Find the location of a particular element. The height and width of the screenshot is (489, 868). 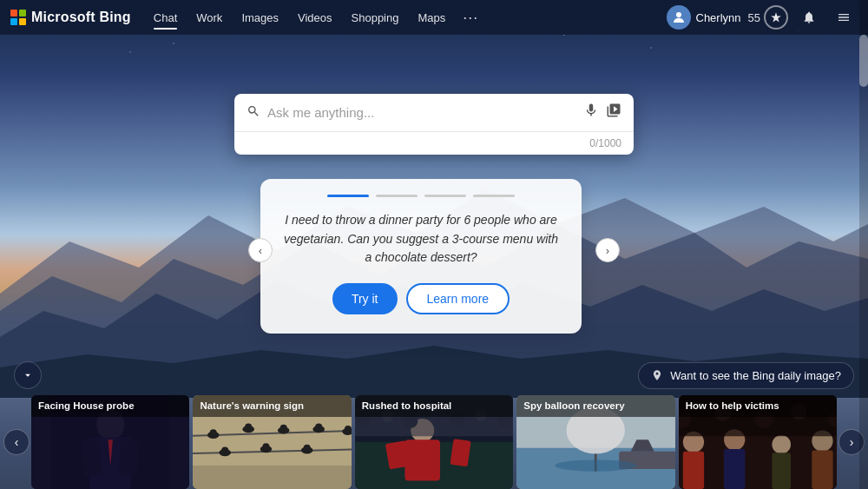

search-input is located at coordinates (422, 113).